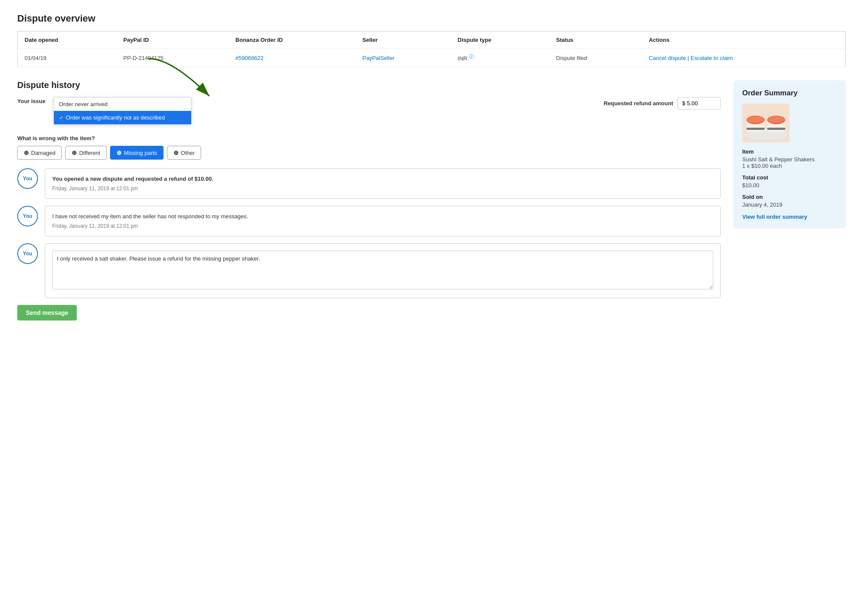 Image resolution: width=863 pixels, height=616 pixels. I want to click on wrong-item-section: What is wrong with the item? ⊕ Damaged ⊕…, so click(369, 148).